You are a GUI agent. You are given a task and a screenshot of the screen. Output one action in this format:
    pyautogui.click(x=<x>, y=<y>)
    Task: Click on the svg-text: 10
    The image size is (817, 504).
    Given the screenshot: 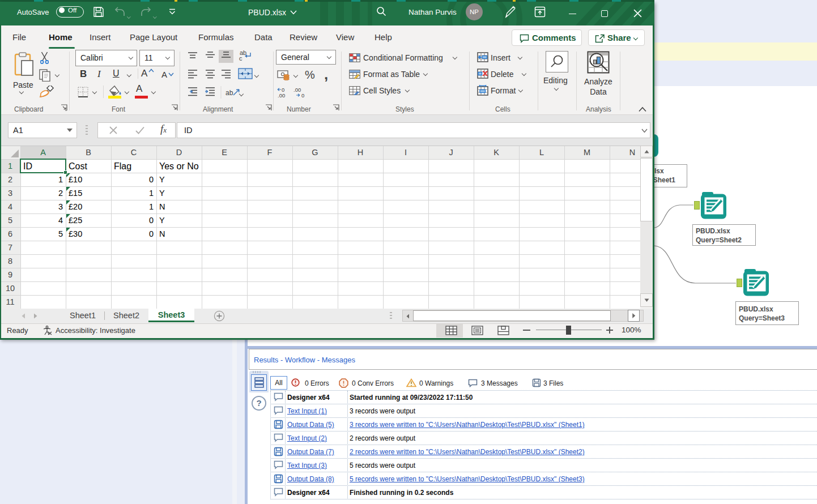 What is the action you would take?
    pyautogui.click(x=10, y=288)
    